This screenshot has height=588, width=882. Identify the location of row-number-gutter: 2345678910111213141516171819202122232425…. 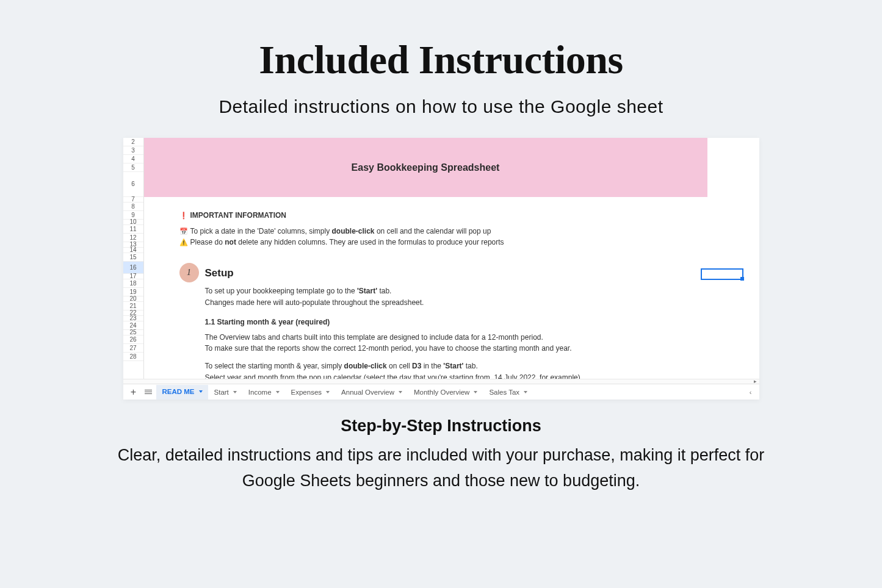
(134, 259).